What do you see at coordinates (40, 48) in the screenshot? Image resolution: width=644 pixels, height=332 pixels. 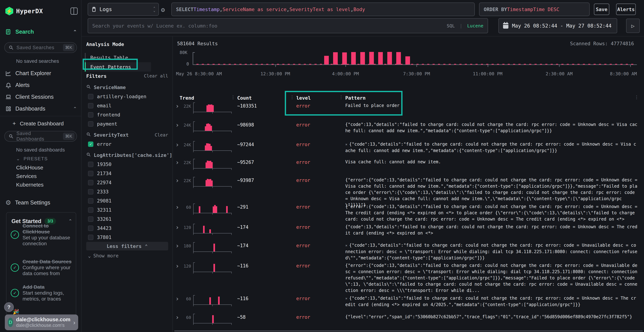 I see `saved-searches-input: Saved Searches ⌘K` at bounding box center [40, 48].